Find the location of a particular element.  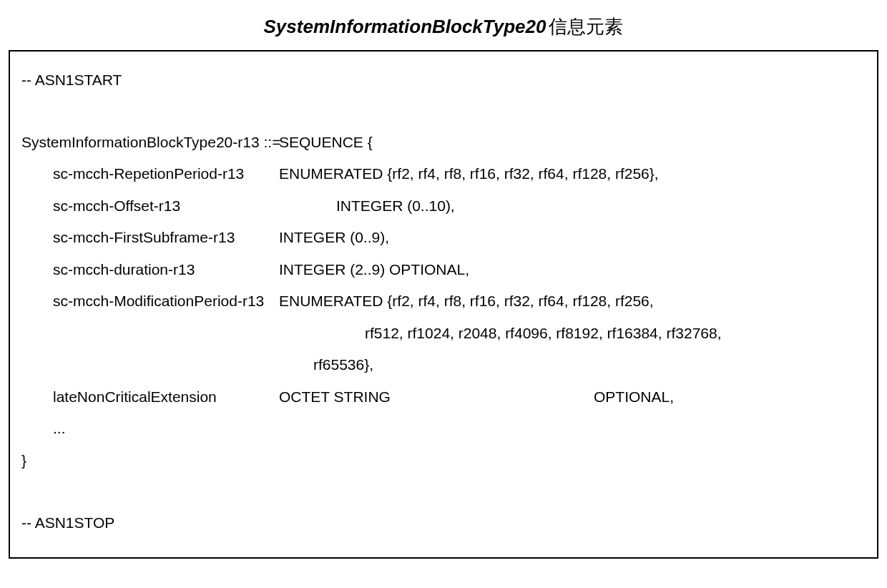

sequence-keyword: SEQUENCE { is located at coordinates (326, 142).